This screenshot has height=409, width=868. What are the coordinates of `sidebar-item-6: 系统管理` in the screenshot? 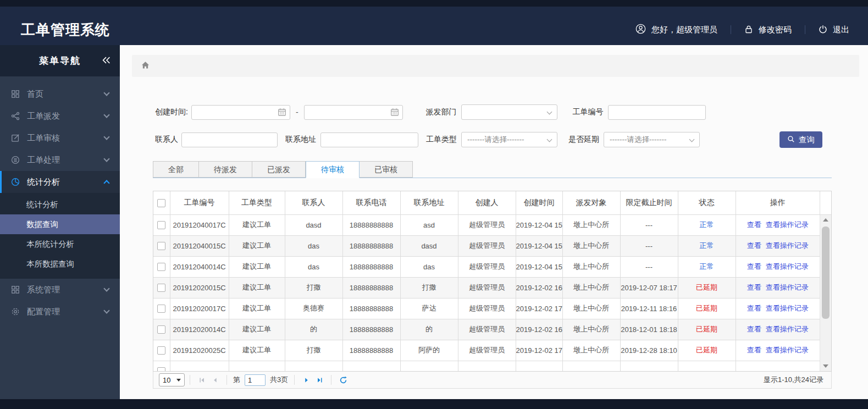 It's located at (60, 290).